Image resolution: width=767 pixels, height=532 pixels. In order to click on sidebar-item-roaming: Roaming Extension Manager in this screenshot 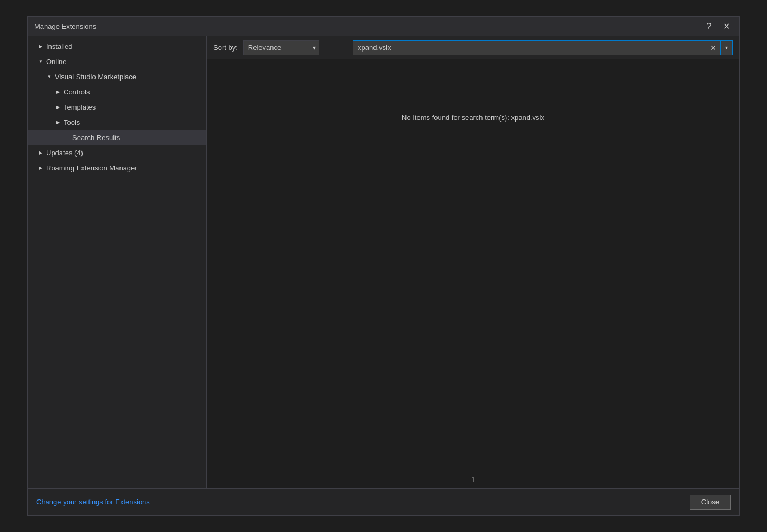, I will do `click(117, 168)`.